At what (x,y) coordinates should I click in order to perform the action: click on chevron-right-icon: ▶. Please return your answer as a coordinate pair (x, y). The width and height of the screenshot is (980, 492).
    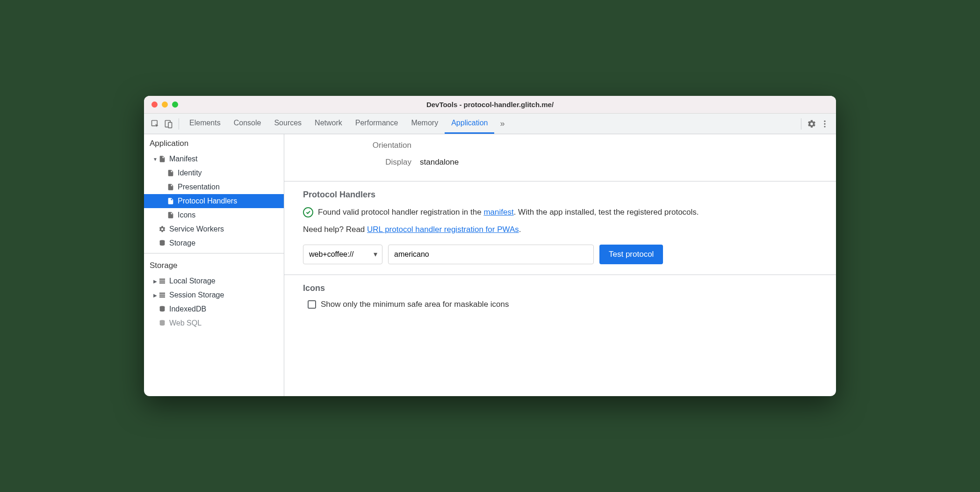
    Looking at the image, I should click on (155, 282).